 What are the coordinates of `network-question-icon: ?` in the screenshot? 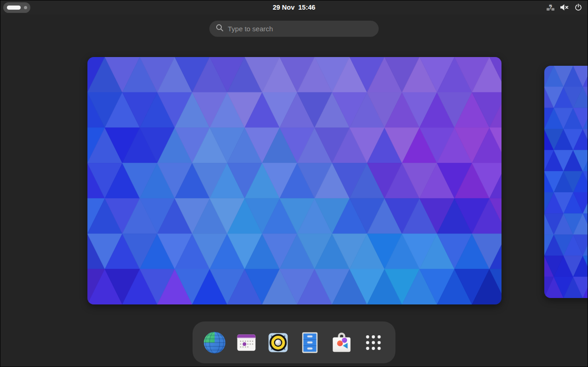 It's located at (550, 7).